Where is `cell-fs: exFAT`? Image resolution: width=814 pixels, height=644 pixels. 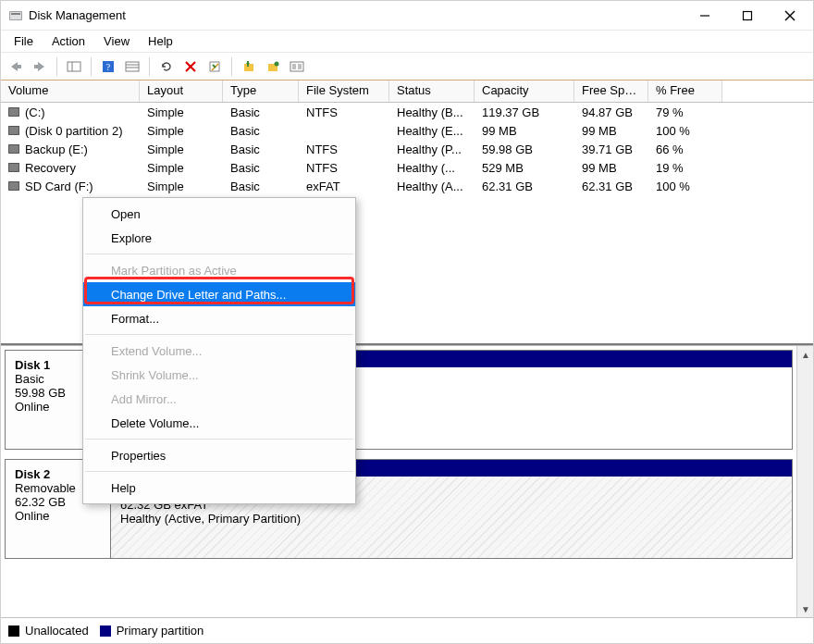
cell-fs: exFAT is located at coordinates (344, 187).